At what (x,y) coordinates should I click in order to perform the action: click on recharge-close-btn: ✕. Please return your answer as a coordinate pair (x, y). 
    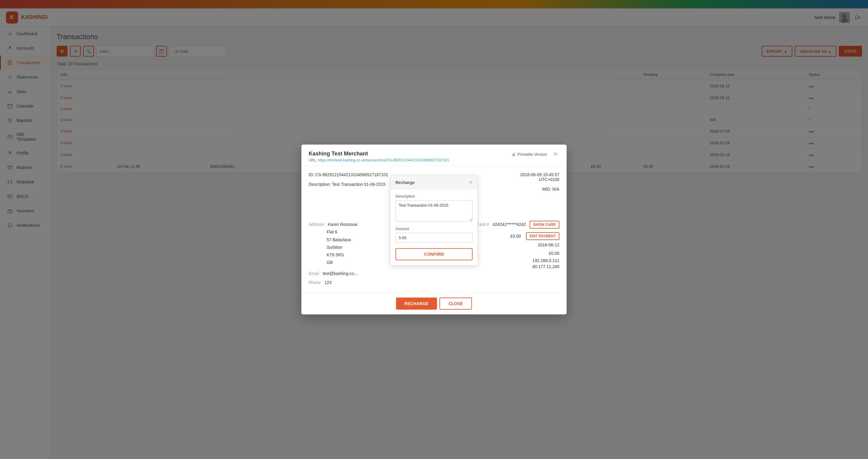
    Looking at the image, I should click on (470, 183).